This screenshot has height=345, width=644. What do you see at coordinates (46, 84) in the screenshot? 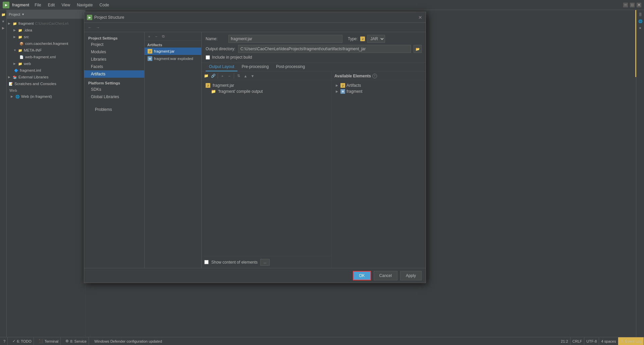
I see `tree-item-scratches: 📝 Scratches and Consoles` at bounding box center [46, 84].